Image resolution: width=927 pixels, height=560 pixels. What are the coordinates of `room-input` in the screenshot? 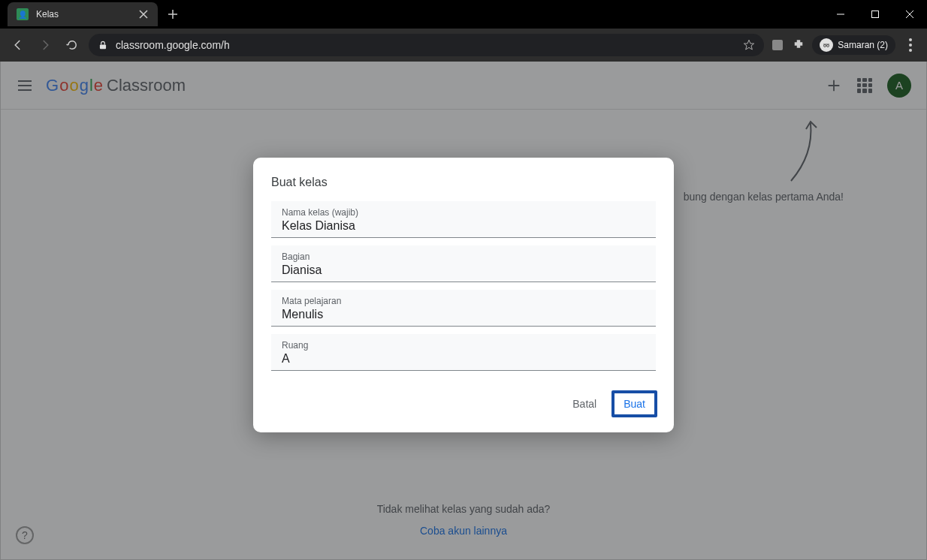 It's located at (464, 359).